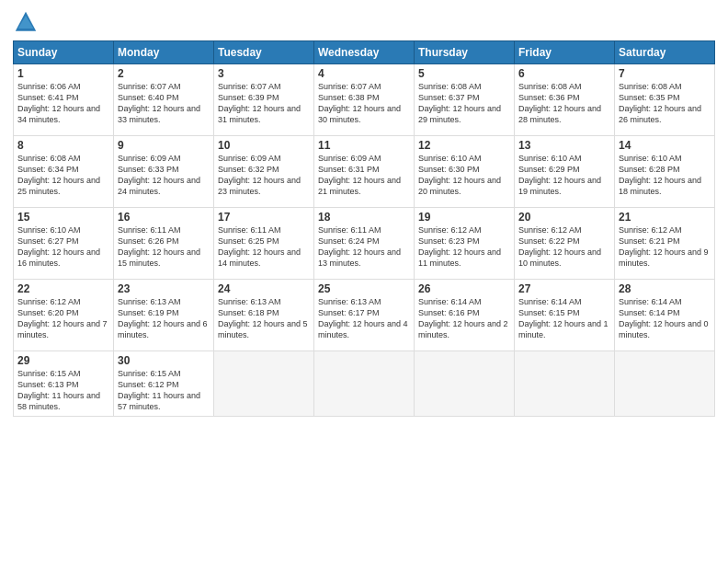  What do you see at coordinates (665, 74) in the screenshot?
I see `day-number: 7` at bounding box center [665, 74].